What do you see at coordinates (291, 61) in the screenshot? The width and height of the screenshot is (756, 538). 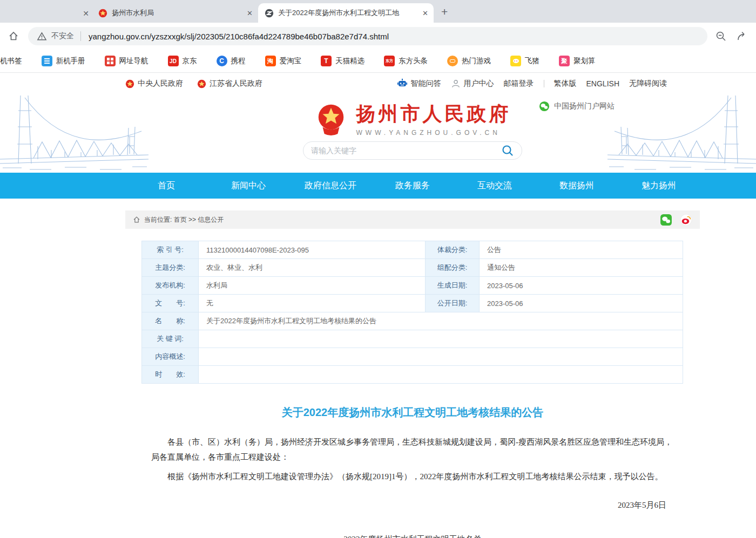 I see `bookmark-label: 爱淘宝` at bounding box center [291, 61].